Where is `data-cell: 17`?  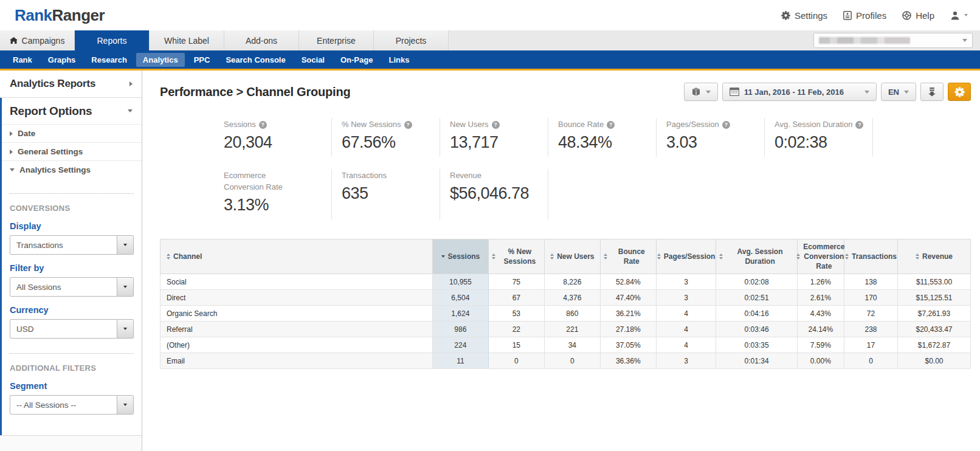 data-cell: 17 is located at coordinates (871, 345).